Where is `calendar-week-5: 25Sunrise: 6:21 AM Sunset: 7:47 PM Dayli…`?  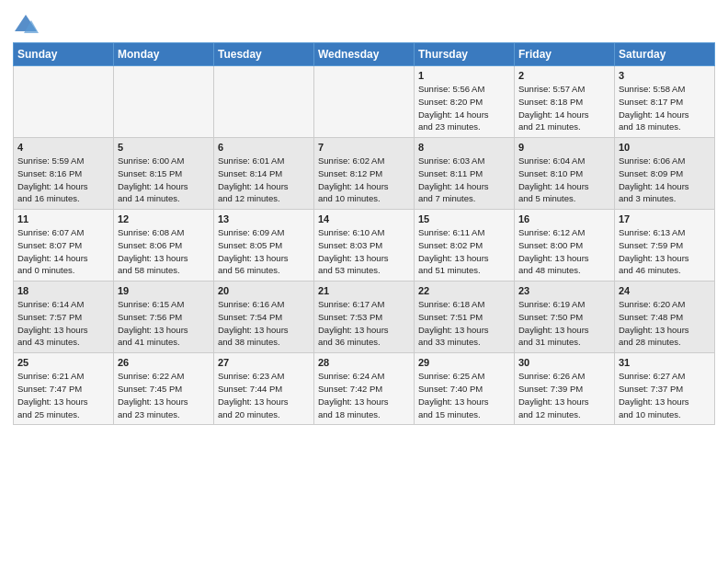
calendar-week-5: 25Sunrise: 6:21 AM Sunset: 7:47 PM Dayli… is located at coordinates (364, 389).